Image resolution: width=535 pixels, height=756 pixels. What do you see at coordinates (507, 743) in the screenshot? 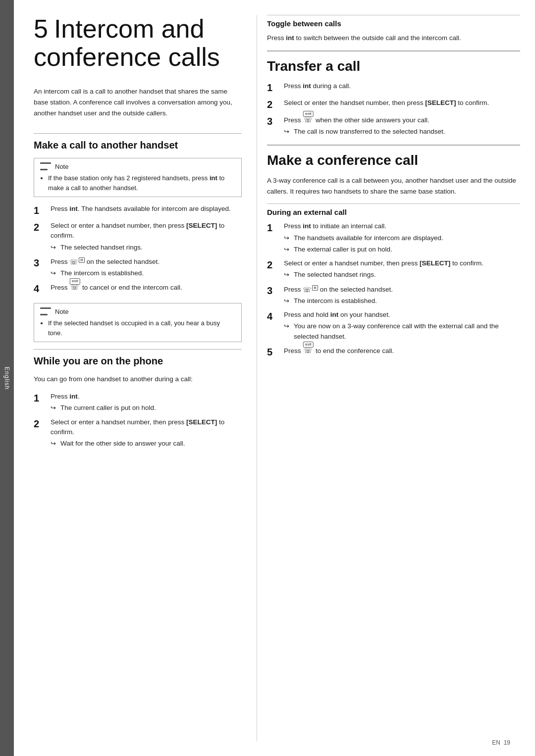
I see `page-number: 19` at bounding box center [507, 743].